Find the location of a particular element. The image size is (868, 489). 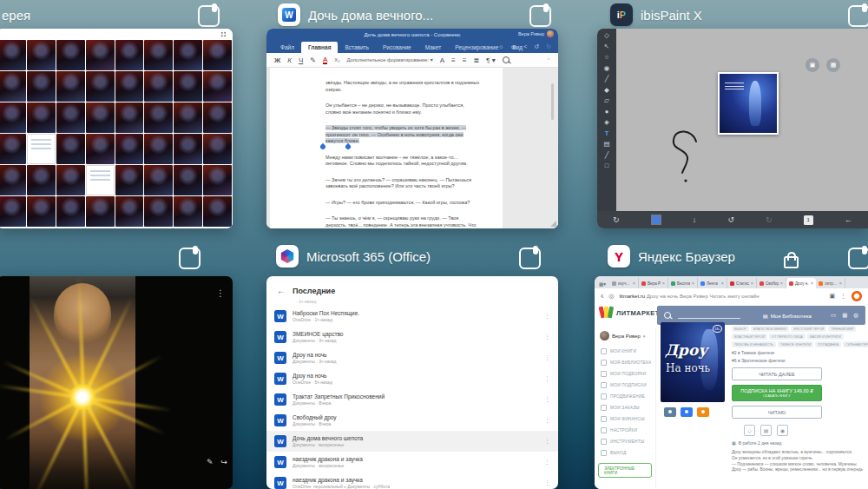

browser-tab-7: Дроу н...× is located at coordinates (801, 283).